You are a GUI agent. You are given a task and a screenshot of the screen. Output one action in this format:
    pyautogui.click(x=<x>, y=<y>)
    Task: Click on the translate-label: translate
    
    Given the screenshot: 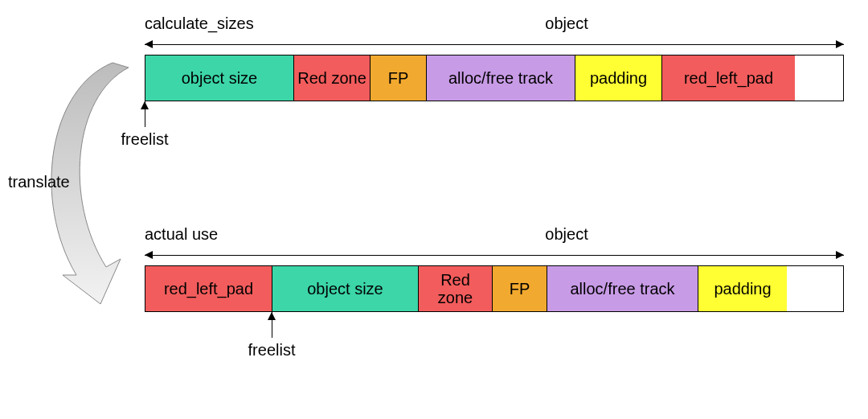 What is the action you would take?
    pyautogui.click(x=39, y=182)
    